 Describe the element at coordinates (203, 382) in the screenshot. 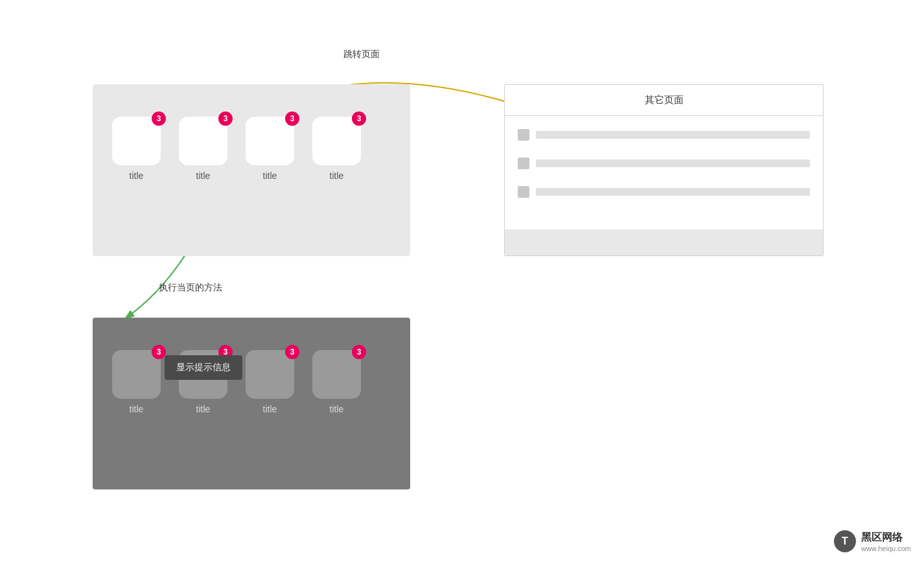

I see `list-item: 3 显示提示信息 title` at that location.